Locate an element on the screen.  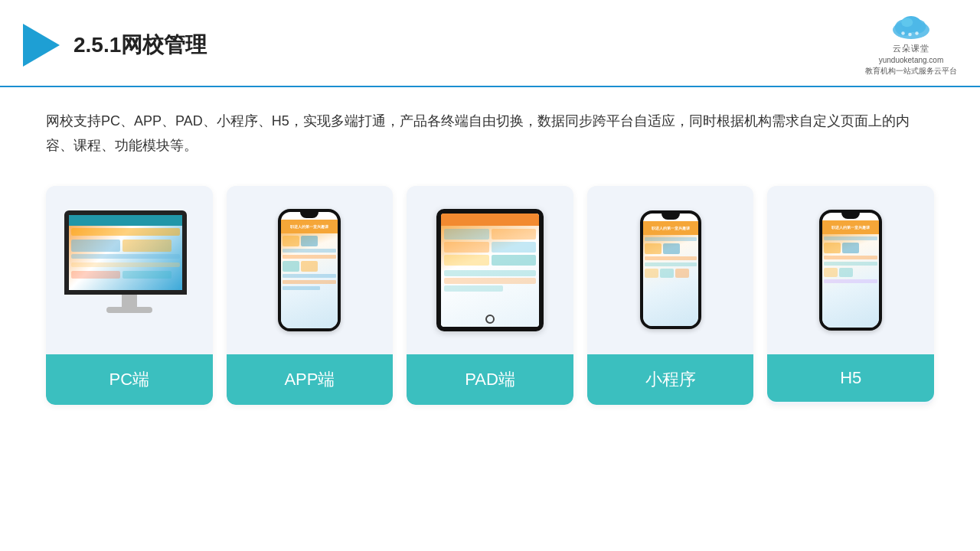
logo-triangle-icon is located at coordinates (41, 45).